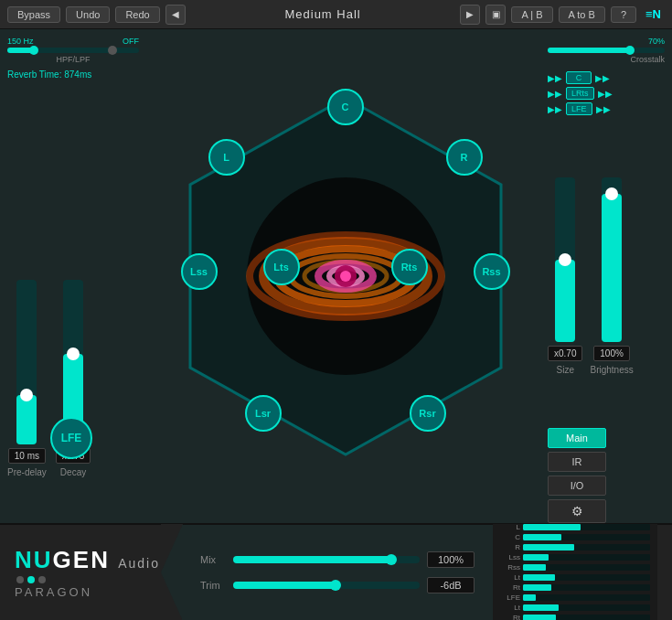  Describe the element at coordinates (577, 462) in the screenshot. I see `ir-button: IR` at that location.